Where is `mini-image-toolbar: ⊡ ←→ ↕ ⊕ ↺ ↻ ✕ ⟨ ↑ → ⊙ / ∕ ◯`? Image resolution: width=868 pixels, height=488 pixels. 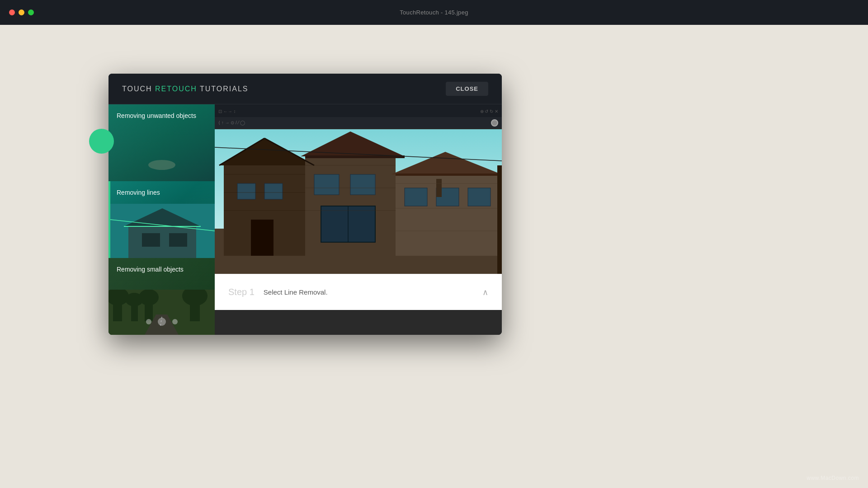 mini-image-toolbar: ⊡ ←→ ↕ ⊕ ↺ ↻ ✕ ⟨ ↑ → ⊙ / ∕ ◯ is located at coordinates (358, 111).